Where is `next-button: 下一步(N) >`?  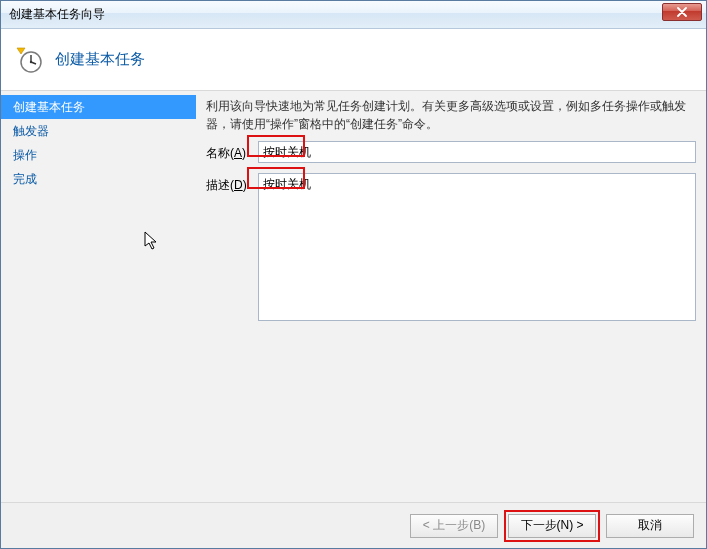 next-button: 下一步(N) > is located at coordinates (552, 526).